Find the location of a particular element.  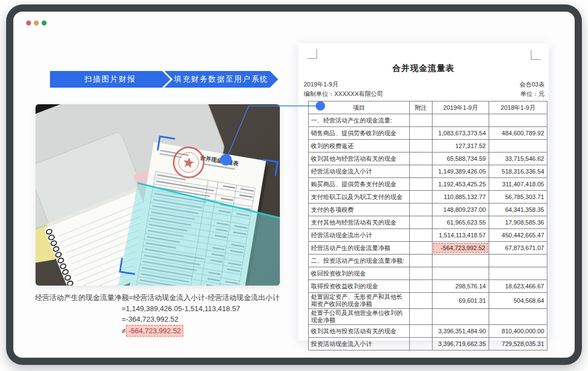

cell-item: 取得投资收益收到的现金 is located at coordinates (359, 286).